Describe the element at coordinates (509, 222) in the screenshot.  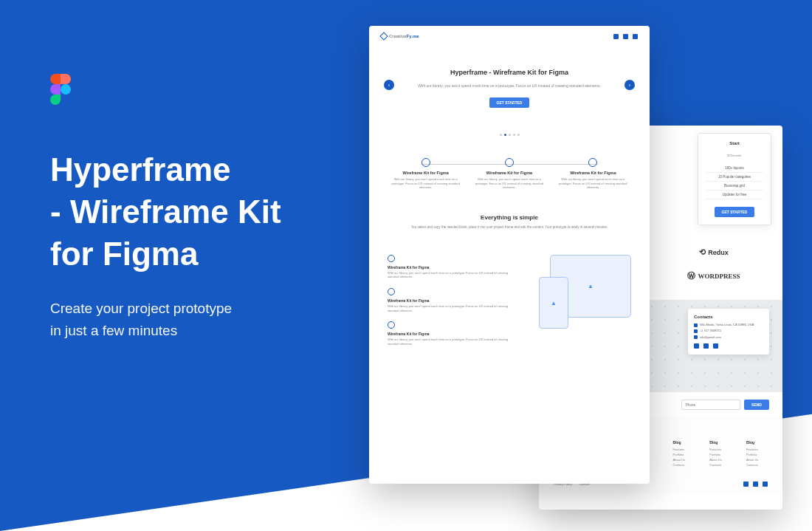
I see `simple-section: Everything is simple You select and copy…` at that location.